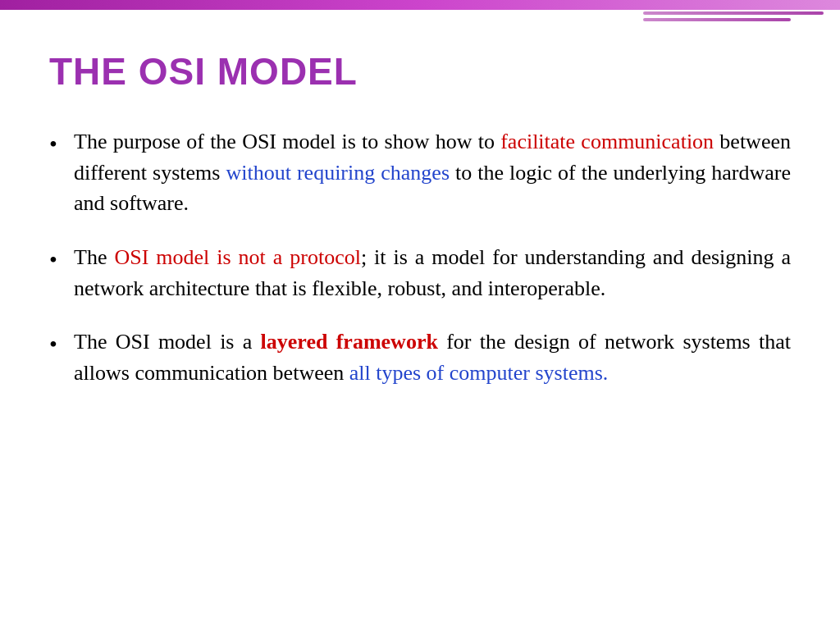 The height and width of the screenshot is (630, 840). What do you see at coordinates (420, 71) in the screenshot?
I see `slide-title: THE OSI MODEL` at bounding box center [420, 71].